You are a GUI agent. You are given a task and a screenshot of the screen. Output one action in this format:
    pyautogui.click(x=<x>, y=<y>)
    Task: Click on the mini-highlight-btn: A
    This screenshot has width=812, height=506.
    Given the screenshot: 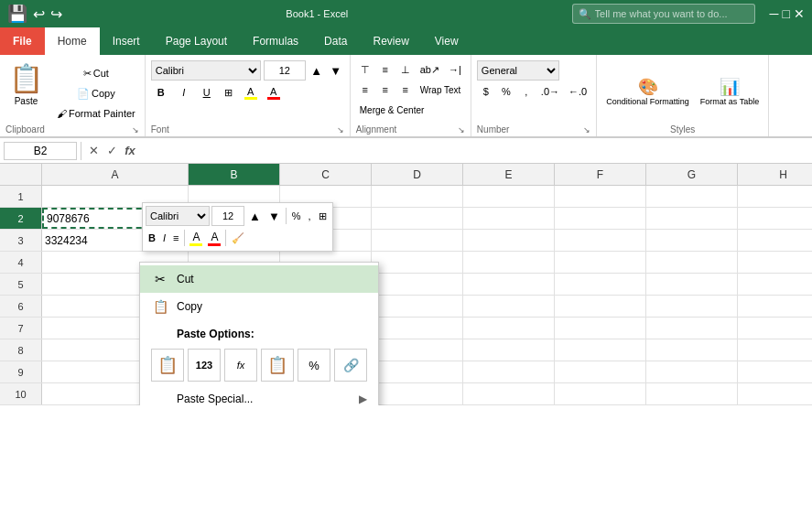 What is the action you would take?
    pyautogui.click(x=196, y=238)
    